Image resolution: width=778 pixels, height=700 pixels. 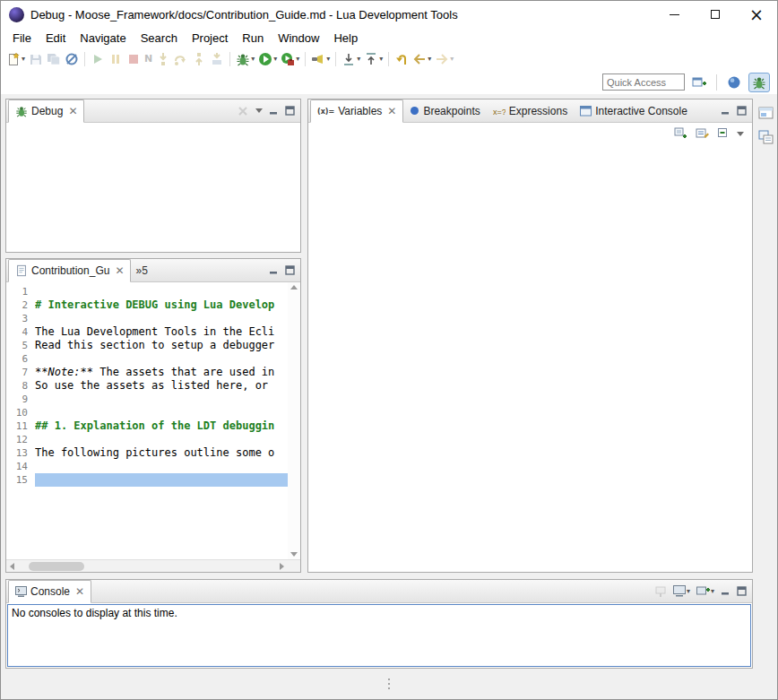 I want to click on collapse-all-button, so click(x=723, y=134).